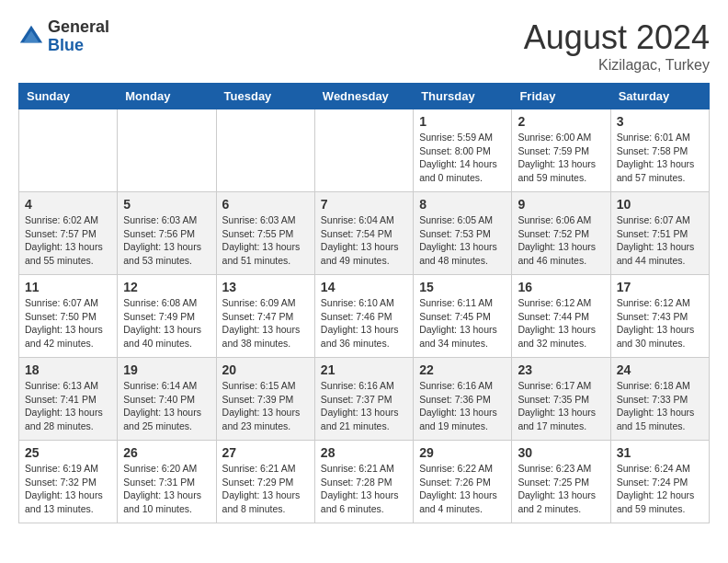 The width and height of the screenshot is (728, 563). I want to click on day-number: 9, so click(561, 204).